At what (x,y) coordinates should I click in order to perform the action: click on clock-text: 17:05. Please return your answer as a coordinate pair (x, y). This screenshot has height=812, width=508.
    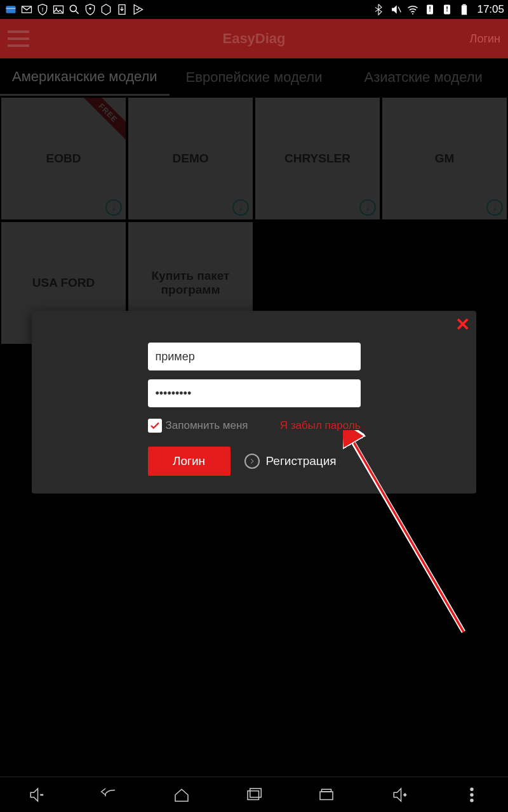
    Looking at the image, I should click on (490, 10).